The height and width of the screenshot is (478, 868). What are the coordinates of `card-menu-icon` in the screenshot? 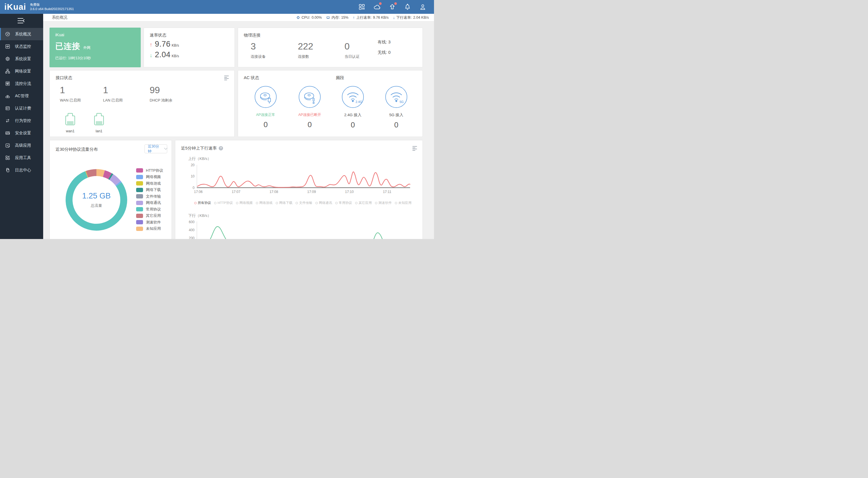 It's located at (226, 78).